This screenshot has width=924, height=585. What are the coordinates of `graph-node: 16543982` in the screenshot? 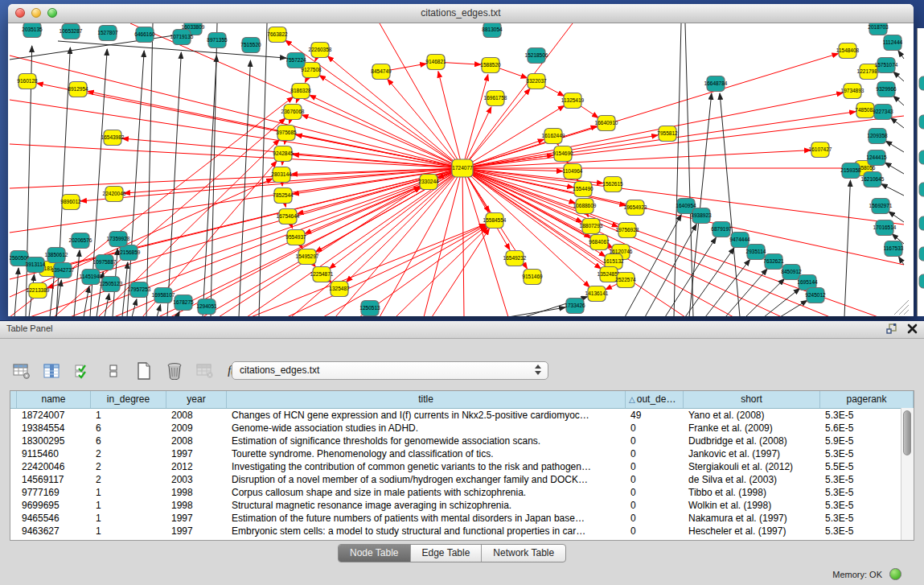 It's located at (113, 138).